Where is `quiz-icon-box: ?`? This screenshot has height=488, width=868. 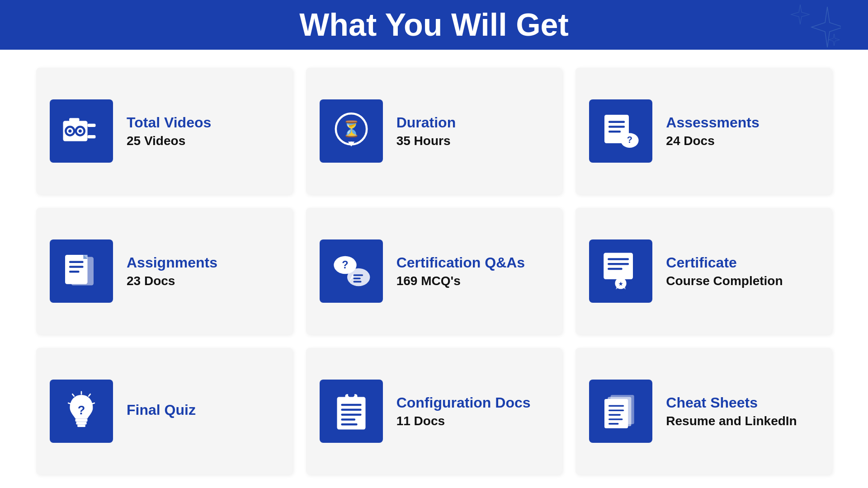
quiz-icon-box: ? is located at coordinates (81, 411).